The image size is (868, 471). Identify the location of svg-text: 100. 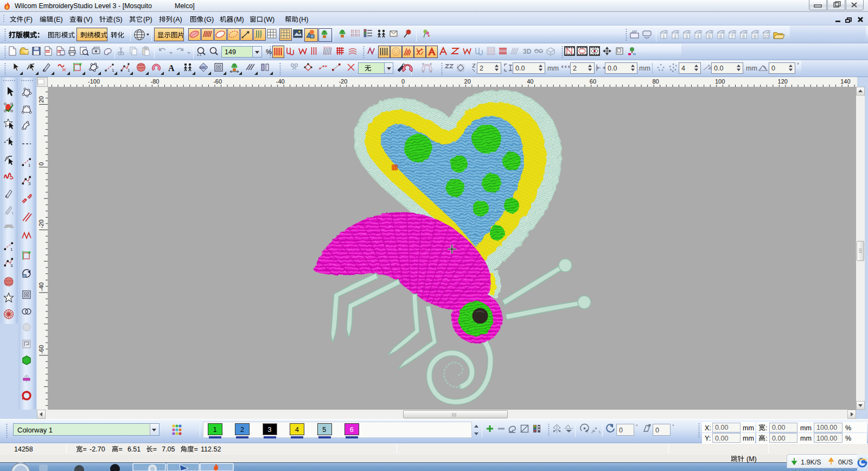
(720, 81).